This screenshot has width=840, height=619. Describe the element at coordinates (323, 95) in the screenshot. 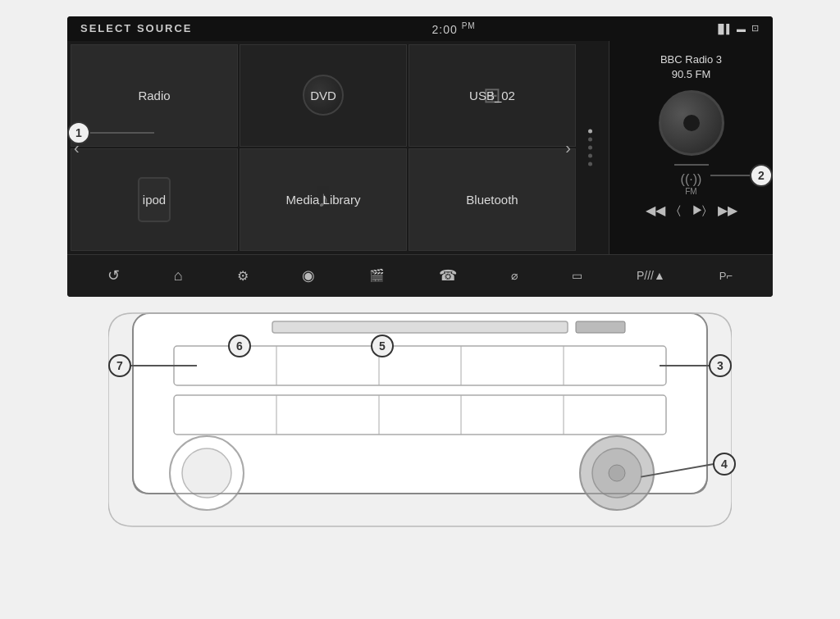

I see `source-label-dvd: DVD` at that location.